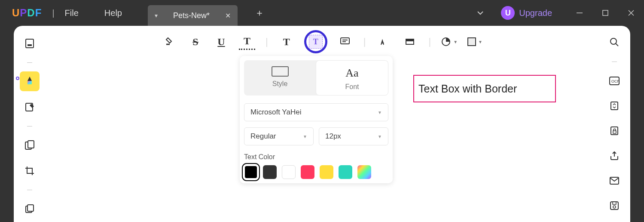 Image resolution: width=644 pixels, height=222 pixels. I want to click on sidebar-batch, so click(30, 209).